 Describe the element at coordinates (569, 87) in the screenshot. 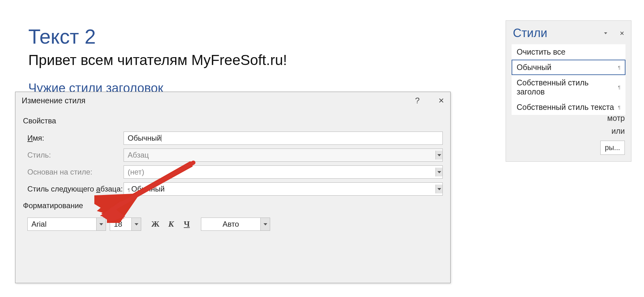

I see `style-item-custom-heading: Собственный стиль заголов ¶` at that location.